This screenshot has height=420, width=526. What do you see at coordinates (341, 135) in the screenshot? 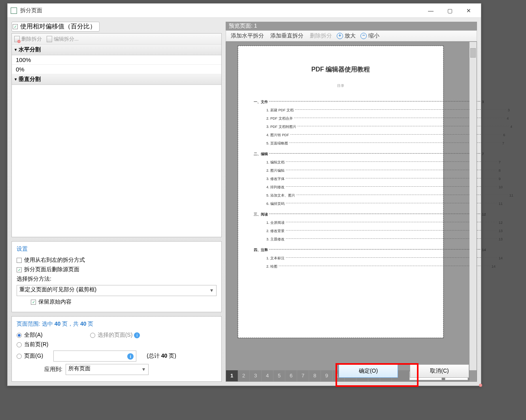
I see `toc-line: 4. 图片转 PDF6` at bounding box center [341, 135].